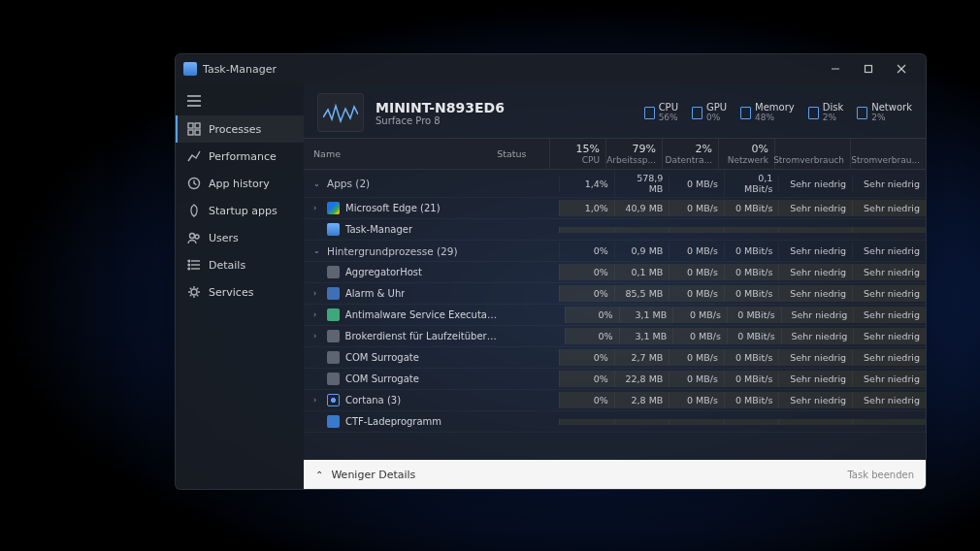 Image resolution: width=980 pixels, height=551 pixels. I want to click on sidebar-item-performance: Performance, so click(240, 156).